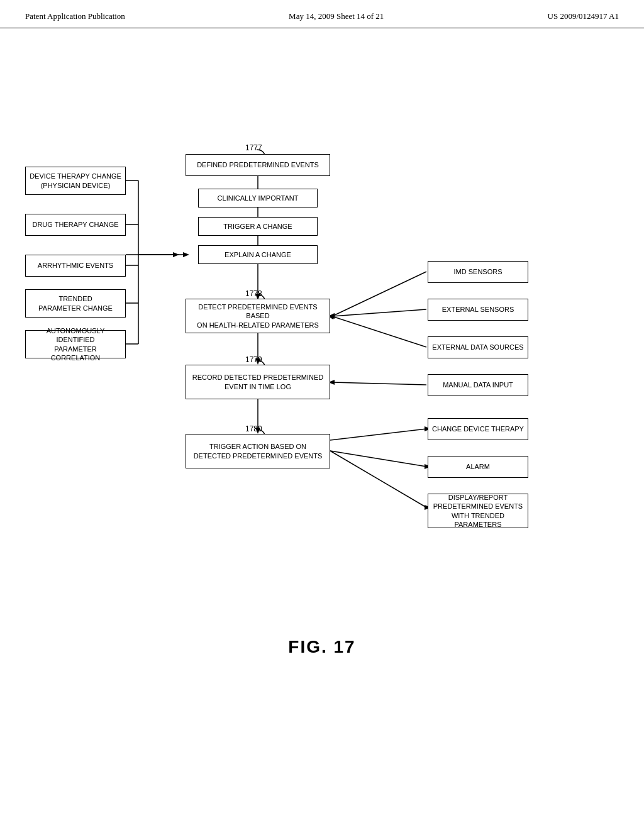 The height and width of the screenshot is (830, 644). I want to click on label-1780: 1780, so click(254, 429).